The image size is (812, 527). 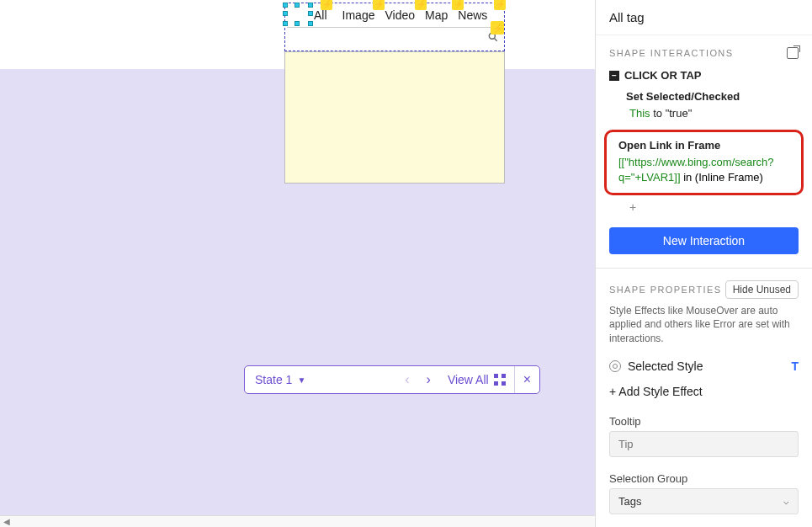 I want to click on prev-state-button: ‹, so click(x=407, y=380).